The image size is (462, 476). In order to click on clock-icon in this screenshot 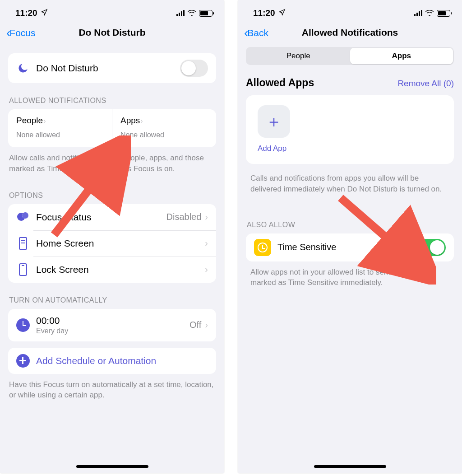, I will do `click(23, 325)`.